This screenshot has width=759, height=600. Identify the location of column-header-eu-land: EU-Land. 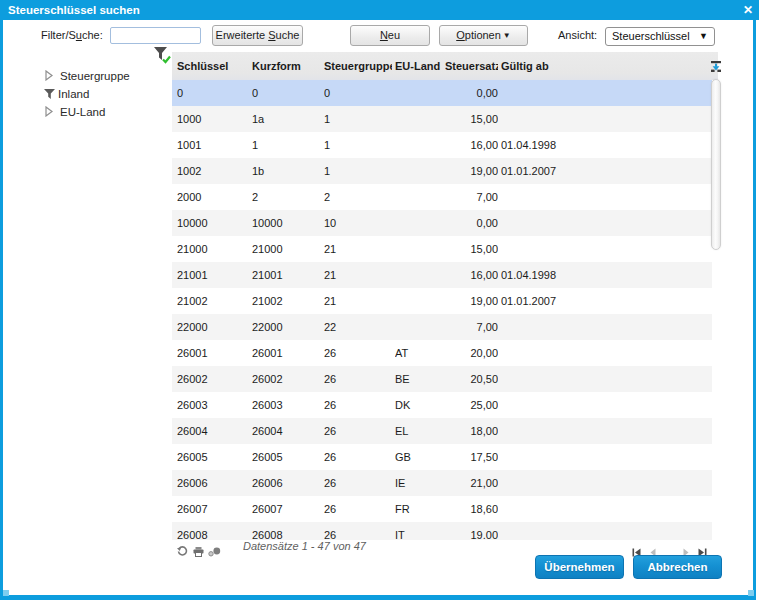
(418, 66).